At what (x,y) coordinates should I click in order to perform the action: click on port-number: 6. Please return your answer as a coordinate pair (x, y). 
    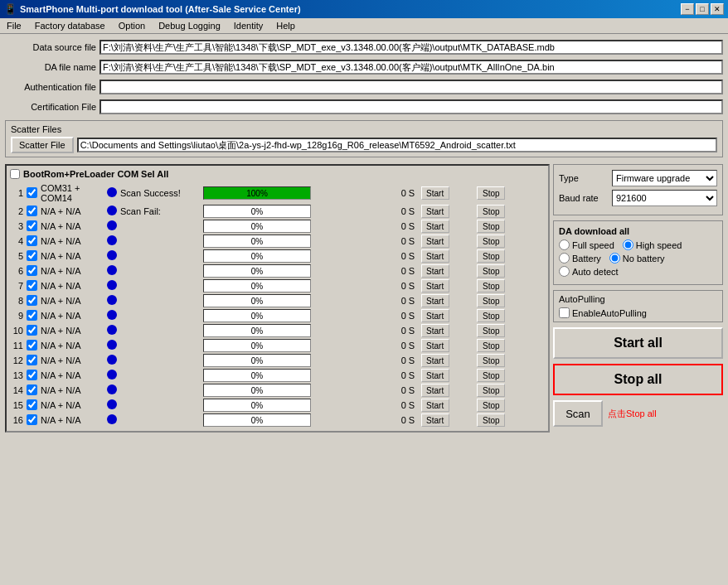
    Looking at the image, I should click on (17, 271).